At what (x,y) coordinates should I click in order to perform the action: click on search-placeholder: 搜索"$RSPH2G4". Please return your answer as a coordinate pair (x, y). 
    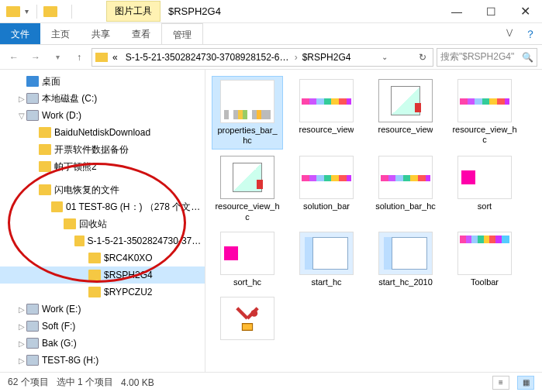
    Looking at the image, I should click on (478, 57).